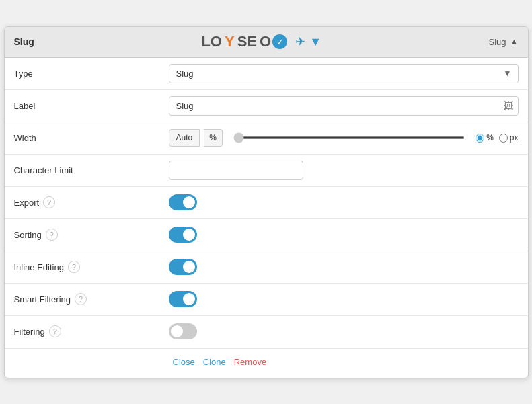 The width and height of the screenshot is (532, 404). What do you see at coordinates (280, 42) in the screenshot?
I see `logo-checkmark-icon: ✓` at bounding box center [280, 42].